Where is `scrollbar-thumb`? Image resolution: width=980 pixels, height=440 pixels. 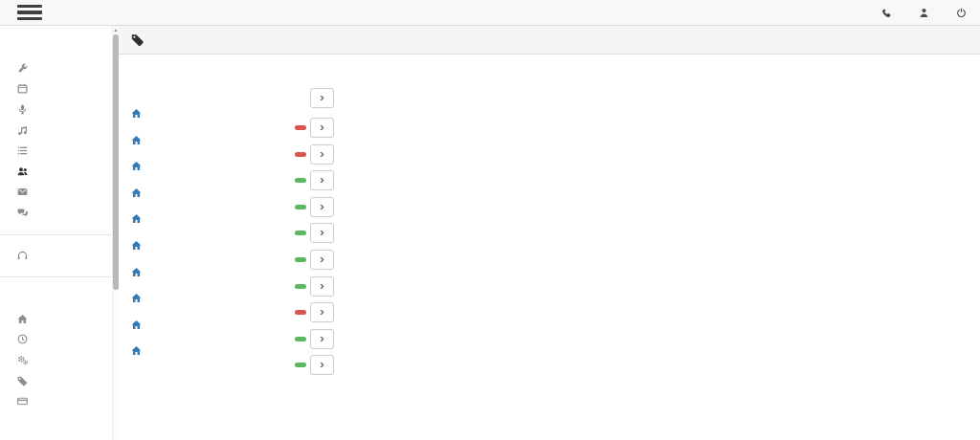 scrollbar-thumb is located at coordinates (116, 163).